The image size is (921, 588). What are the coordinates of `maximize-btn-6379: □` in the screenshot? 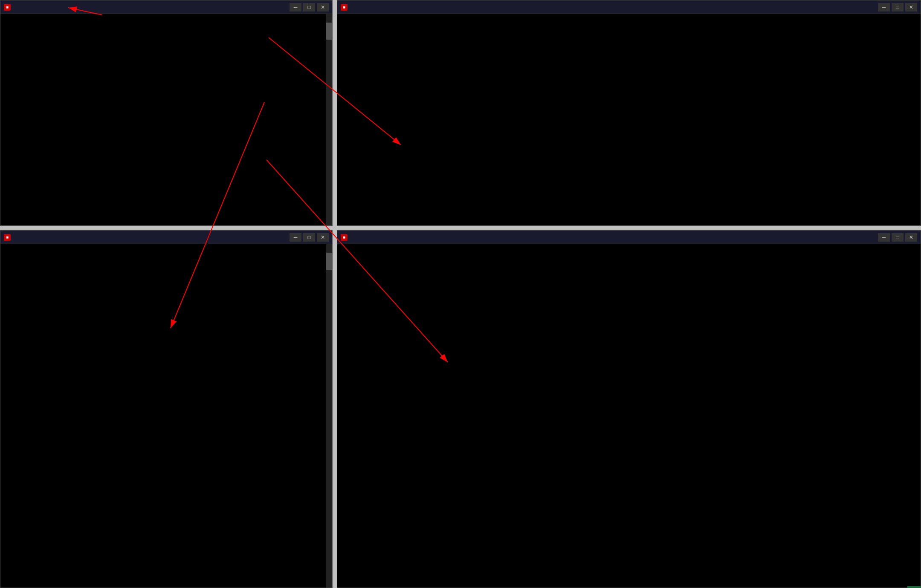 It's located at (309, 7).